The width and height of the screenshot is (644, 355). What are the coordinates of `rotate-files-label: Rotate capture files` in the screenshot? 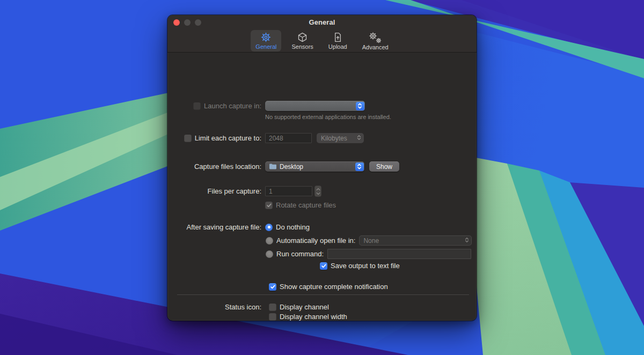 It's located at (306, 205).